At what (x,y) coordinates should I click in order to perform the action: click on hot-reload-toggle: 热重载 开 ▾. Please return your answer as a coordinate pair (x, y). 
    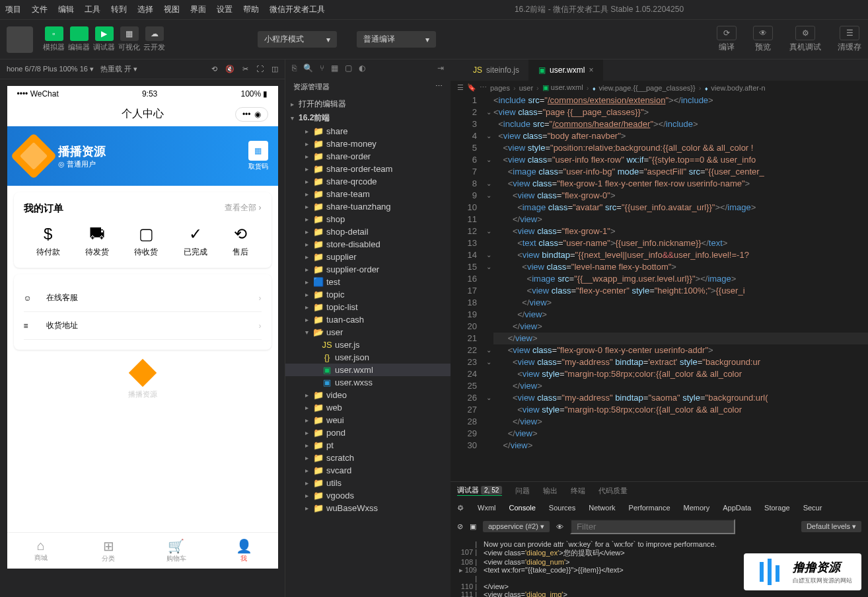
    Looking at the image, I should click on (119, 69).